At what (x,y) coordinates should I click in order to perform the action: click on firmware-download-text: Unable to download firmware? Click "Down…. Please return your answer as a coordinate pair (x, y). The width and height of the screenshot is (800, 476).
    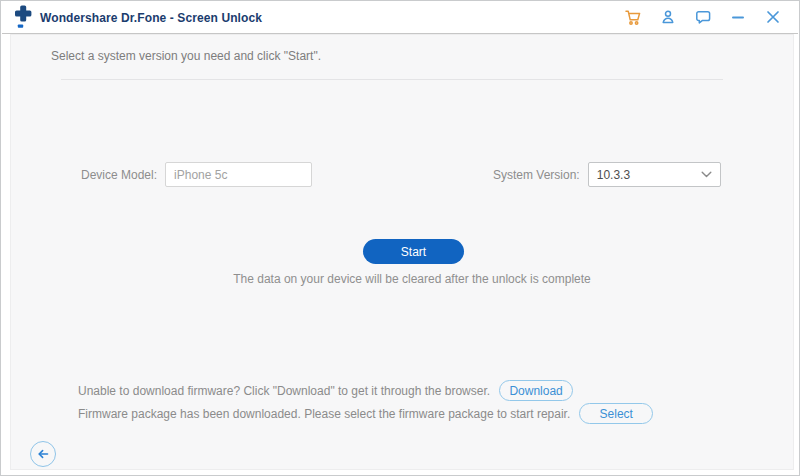
    Looking at the image, I should click on (284, 391).